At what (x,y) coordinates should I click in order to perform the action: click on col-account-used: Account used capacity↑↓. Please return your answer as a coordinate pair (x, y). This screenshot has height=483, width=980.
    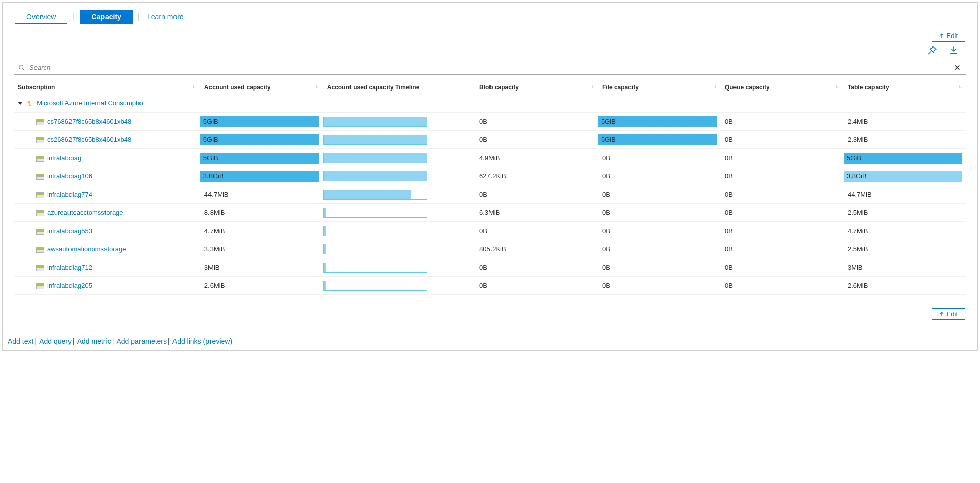
    Looking at the image, I should click on (262, 87).